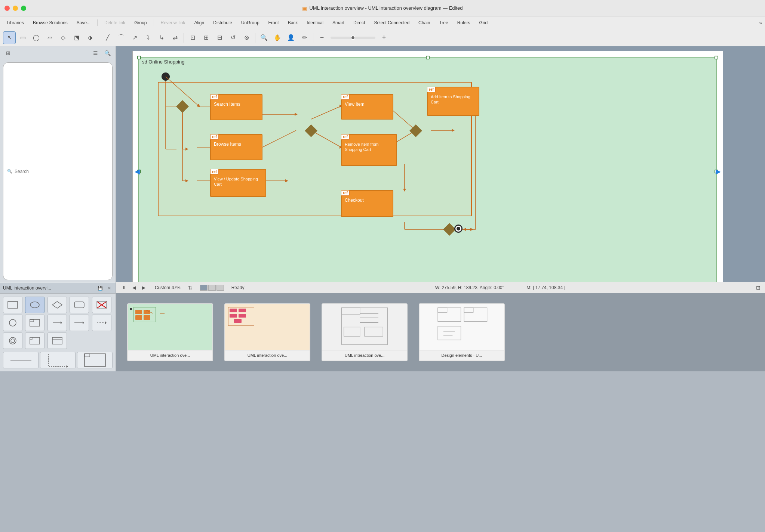 The image size is (765, 532). Describe the element at coordinates (322, 38) in the screenshot. I see `zoom-out-button: −` at that location.